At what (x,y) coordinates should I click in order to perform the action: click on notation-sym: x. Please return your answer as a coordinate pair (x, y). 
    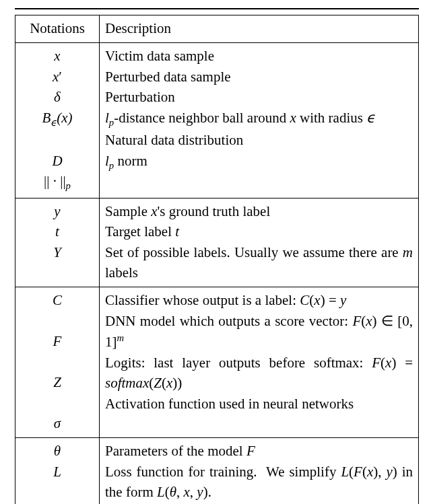
    Looking at the image, I should click on (57, 56).